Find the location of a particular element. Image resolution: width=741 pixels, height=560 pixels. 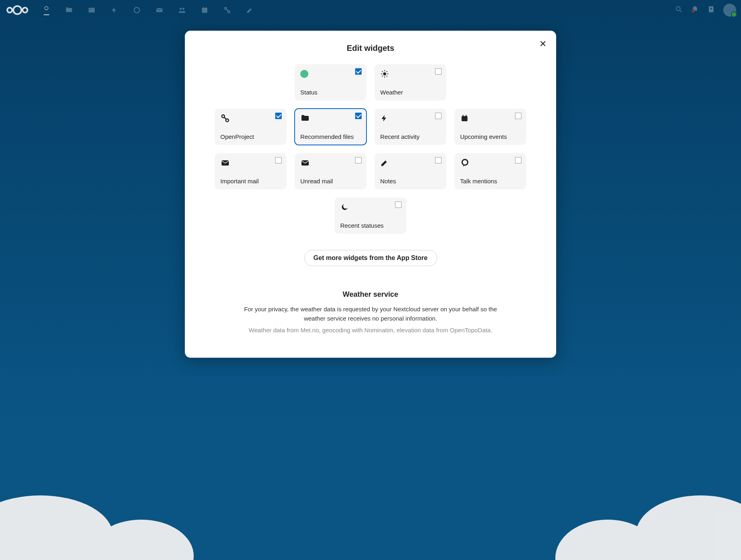

status-dot-icon is located at coordinates (305, 74).